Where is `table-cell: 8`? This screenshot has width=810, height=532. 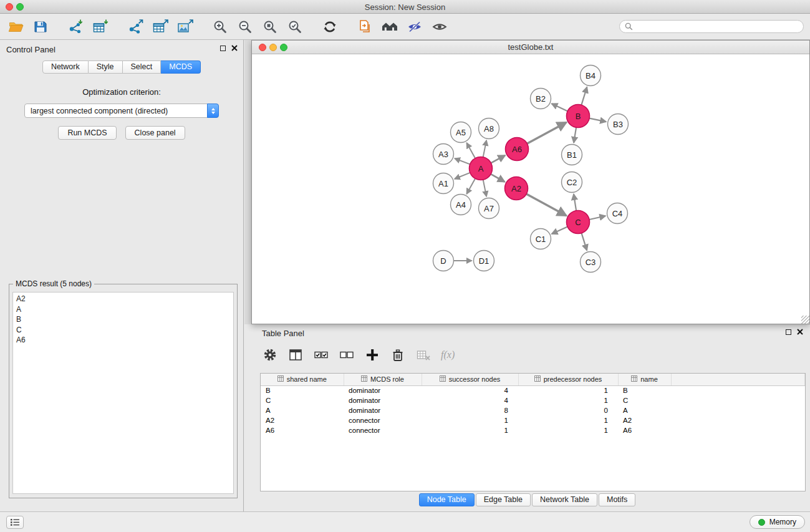 table-cell: 8 is located at coordinates (470, 410).